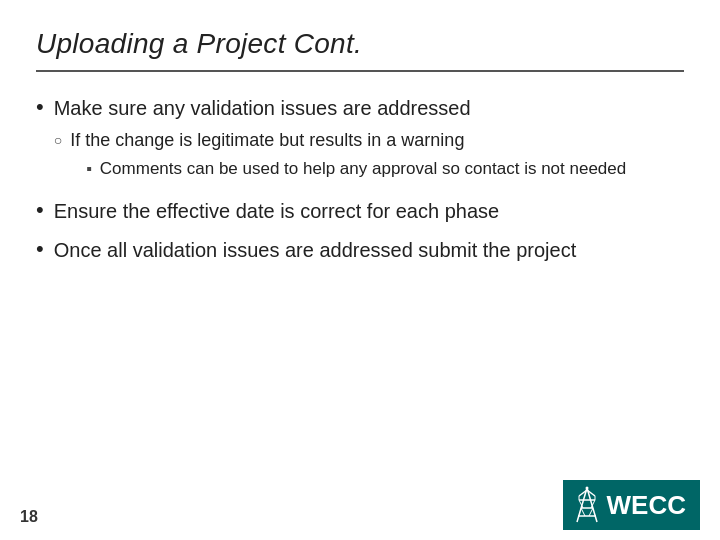 The image size is (720, 540). I want to click on sub-sub-item-1-1-1: ▪ Comments can be used to help any appro…, so click(356, 169).